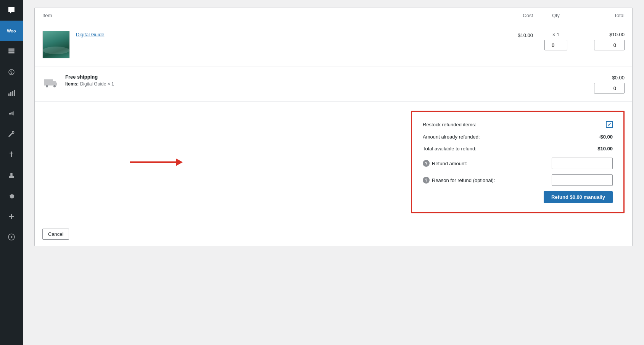 This screenshot has width=644, height=345. What do you see at coordinates (426, 163) in the screenshot?
I see `refund-amount-help-icon: ?` at bounding box center [426, 163].